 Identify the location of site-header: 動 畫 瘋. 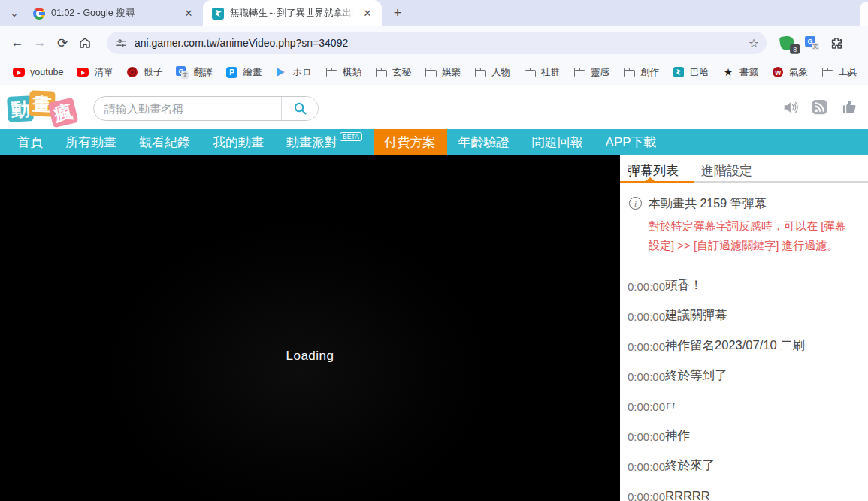
(434, 107).